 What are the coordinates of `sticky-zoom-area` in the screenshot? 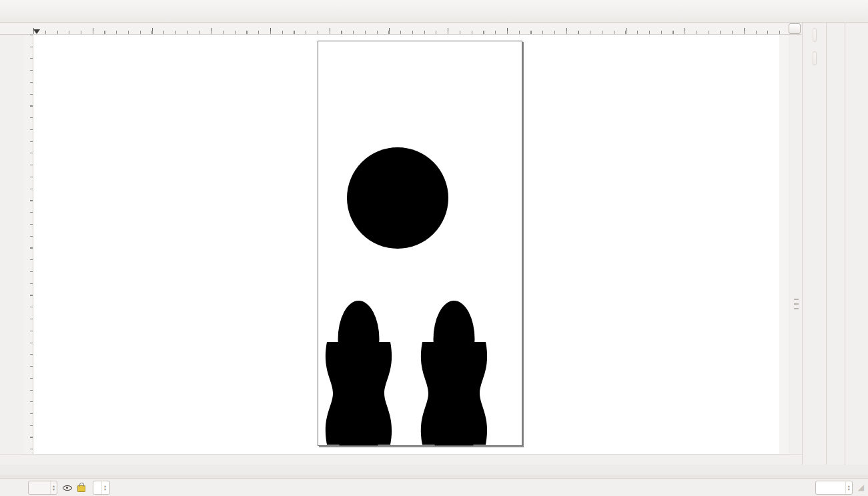 It's located at (795, 28).